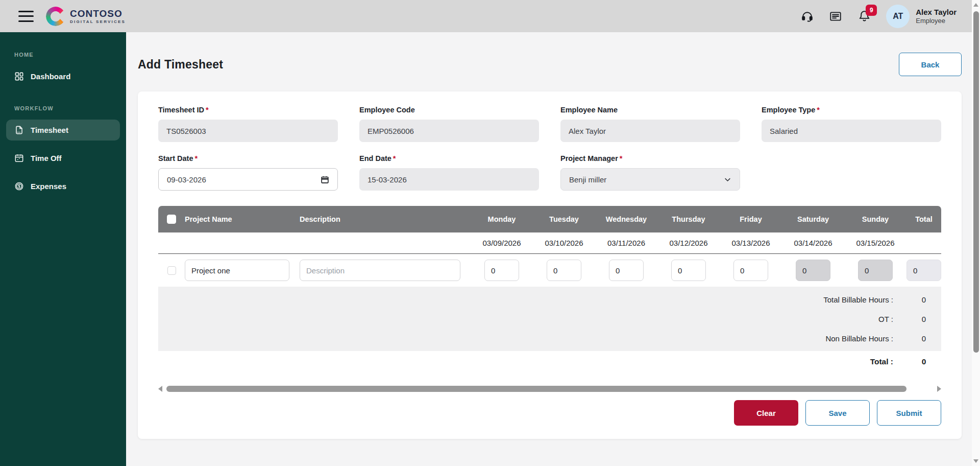 This screenshot has height=466, width=980. I want to click on sidebar-item-dashboard: Dashboard, so click(63, 77).